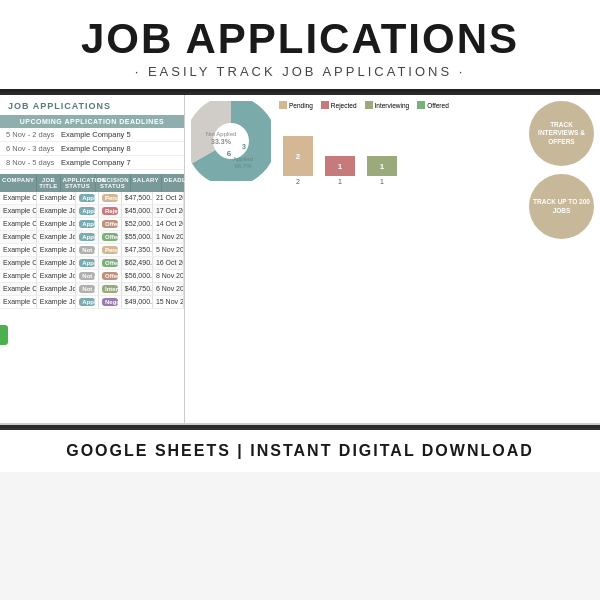  I want to click on legend-label-interviewing: Interviewing, so click(392, 106).